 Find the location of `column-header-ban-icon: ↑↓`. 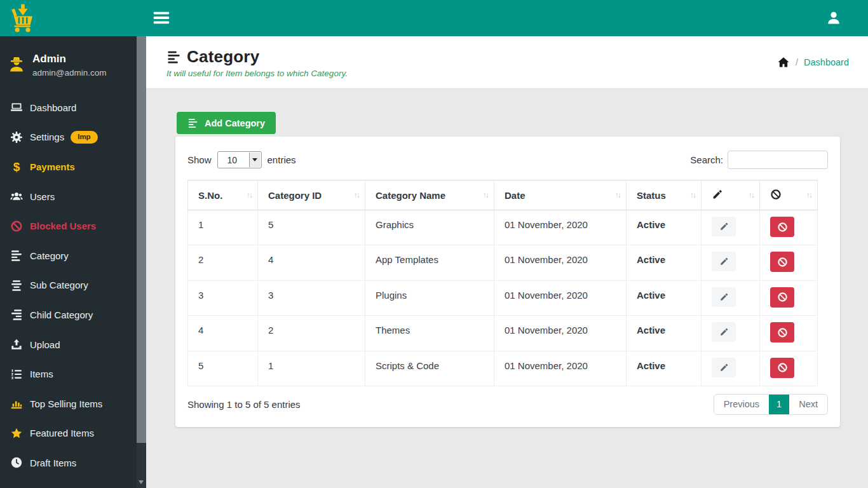

column-header-ban-icon: ↑↓ is located at coordinates (789, 196).